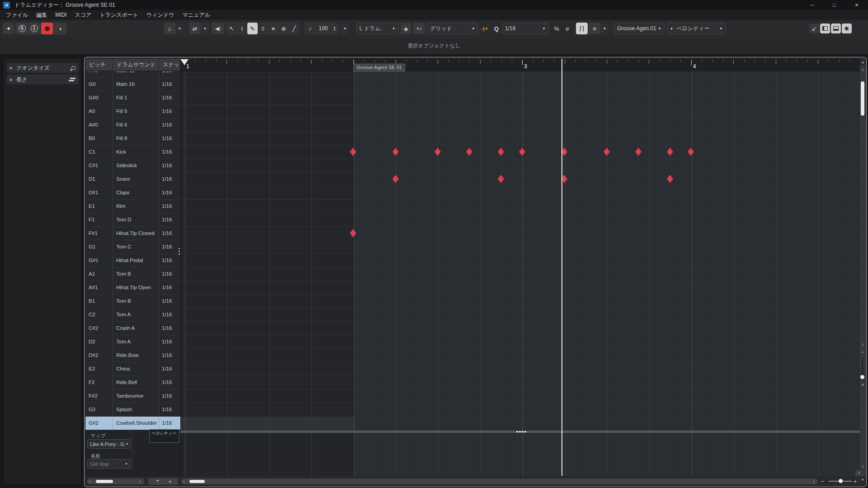 The width and height of the screenshot is (868, 488). What do you see at coordinates (242, 28) in the screenshot?
I see `range-selection-tool: Ⅰ` at bounding box center [242, 28].